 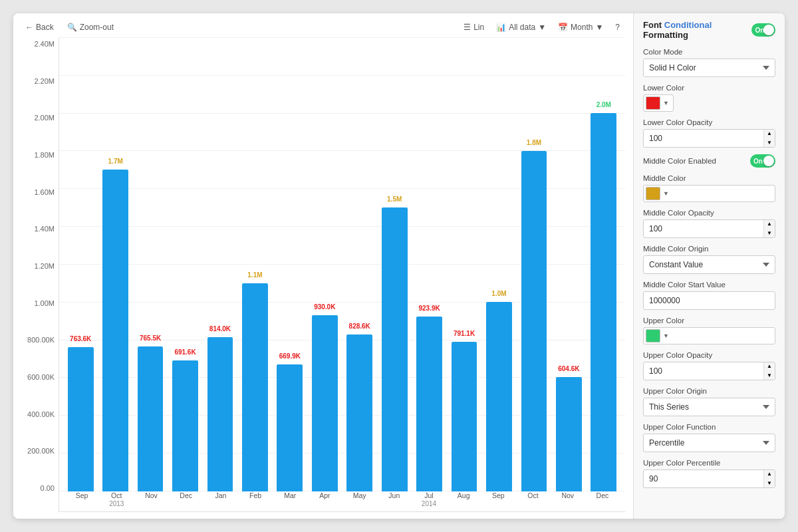 I want to click on upper-percentile-up: ▲, so click(x=769, y=474).